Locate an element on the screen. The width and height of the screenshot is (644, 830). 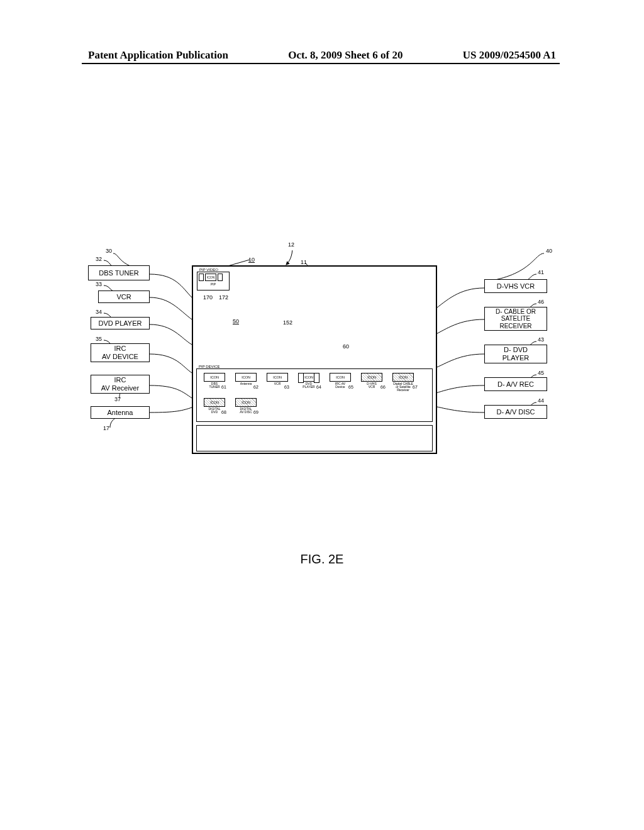
device-d-av-disc: D- A/V DISC is located at coordinates (516, 412).